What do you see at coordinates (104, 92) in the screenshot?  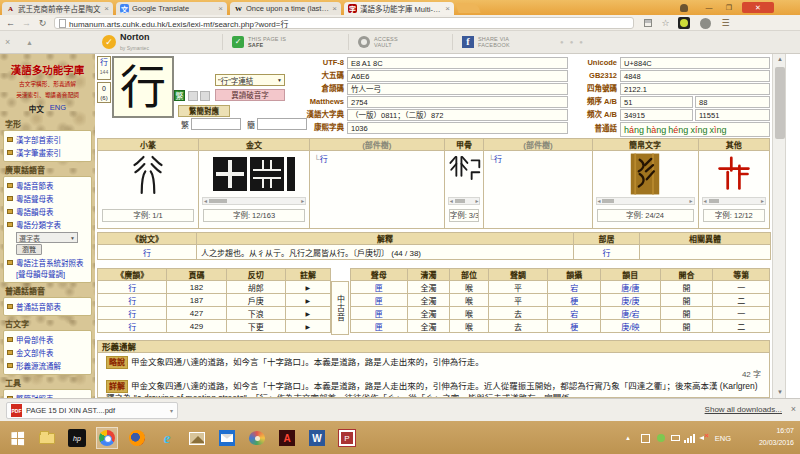 I see `stroke-count-box: 0(6)` at bounding box center [104, 92].